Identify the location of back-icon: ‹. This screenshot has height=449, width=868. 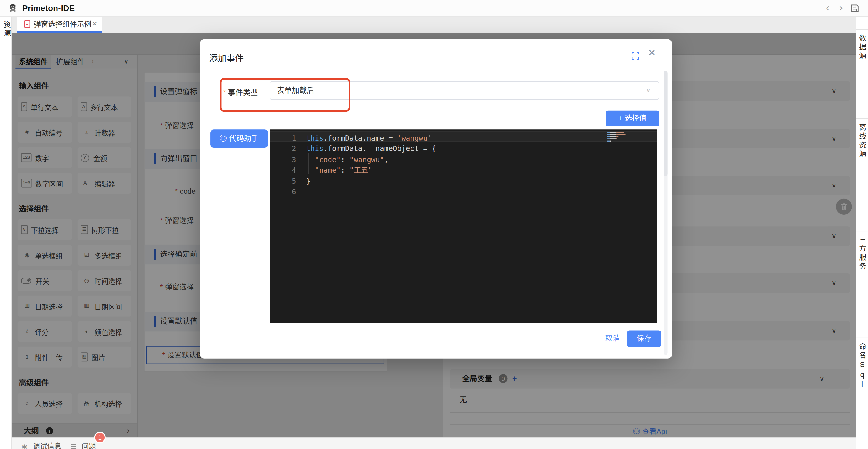
(828, 8).